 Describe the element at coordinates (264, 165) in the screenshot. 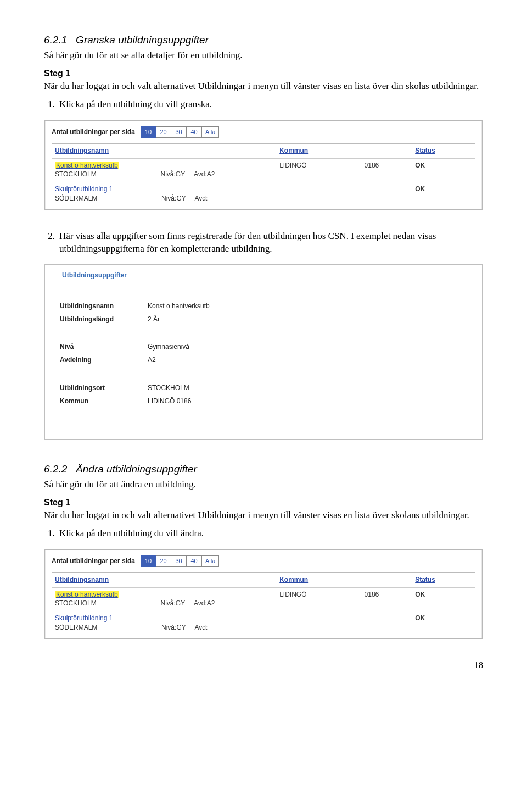

I see `listing-screenshot-1: Antal utbildningar per sida 10 20 30 40 …` at that location.